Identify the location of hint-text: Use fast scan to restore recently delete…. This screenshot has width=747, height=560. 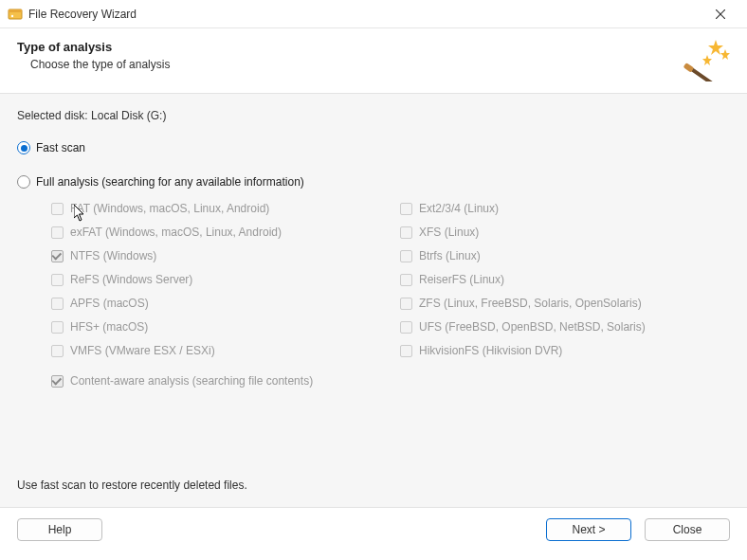
(133, 485).